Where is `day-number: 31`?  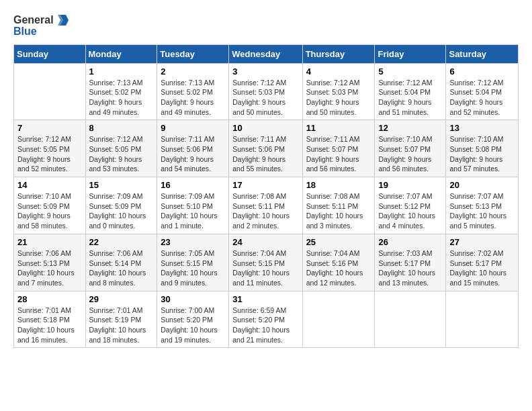 day-number: 31 is located at coordinates (265, 300).